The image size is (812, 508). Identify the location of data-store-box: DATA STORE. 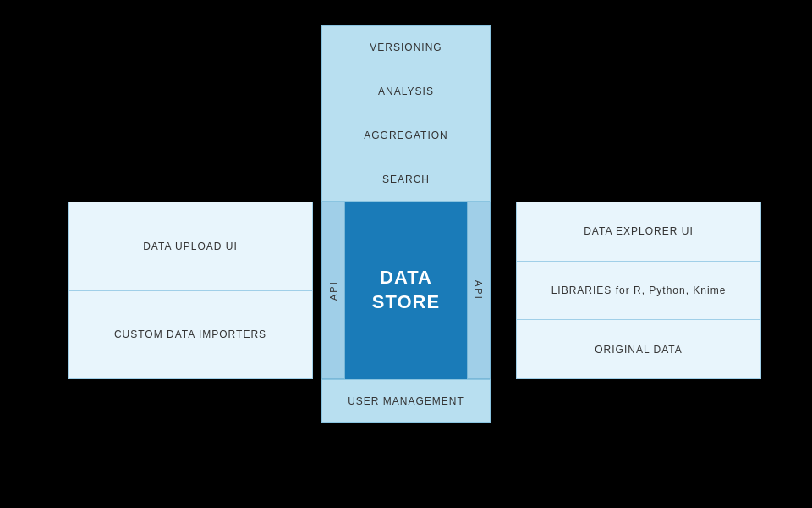
(406, 290).